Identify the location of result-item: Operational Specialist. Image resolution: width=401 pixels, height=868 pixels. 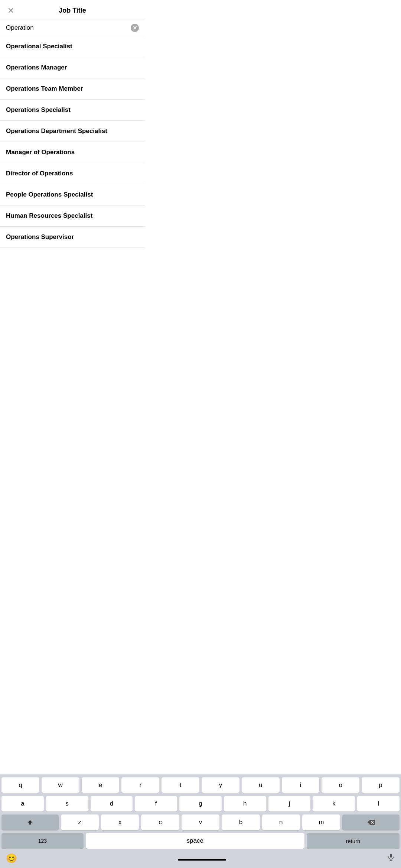
(72, 47).